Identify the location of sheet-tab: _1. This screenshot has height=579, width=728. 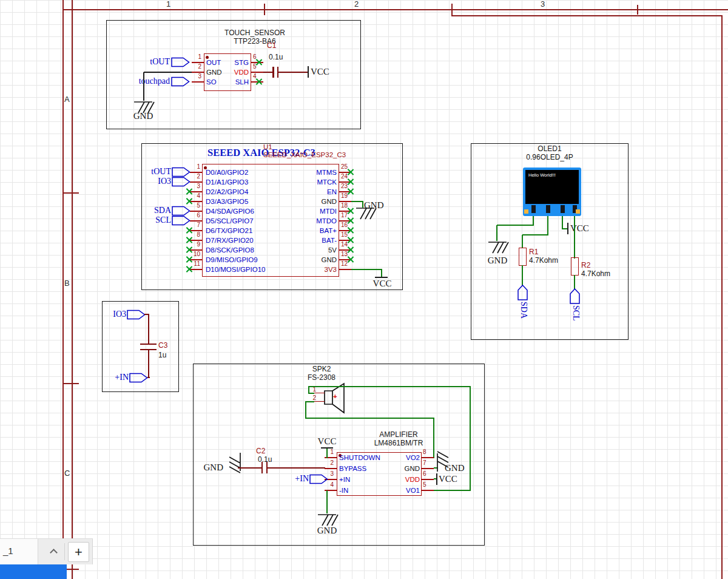
(19, 552).